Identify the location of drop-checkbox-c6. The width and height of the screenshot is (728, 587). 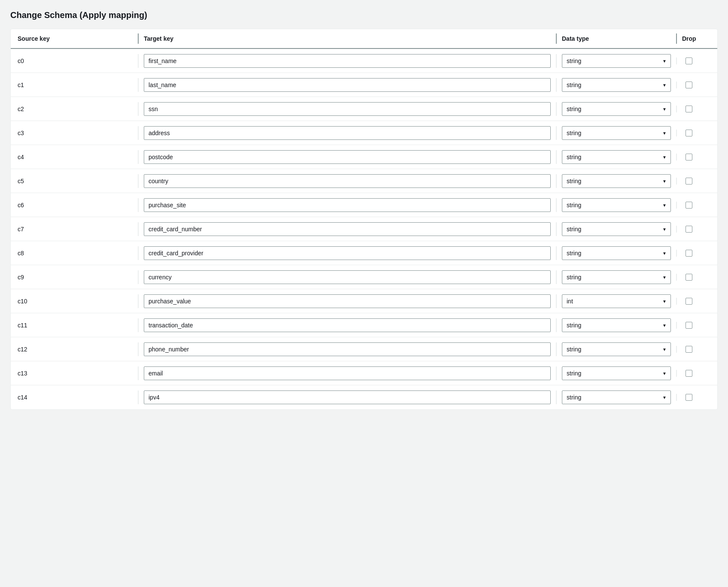
(689, 205).